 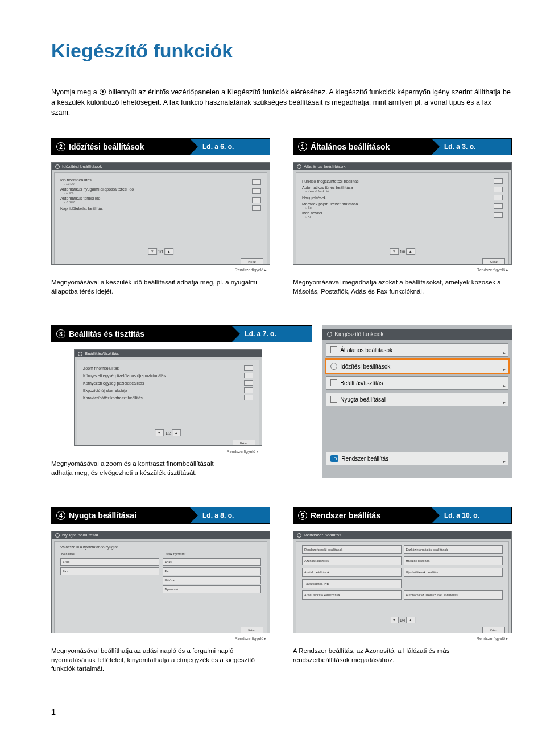 What do you see at coordinates (471, 147) in the screenshot?
I see `section-1-ref: Ld. a 3. o.` at bounding box center [471, 147].